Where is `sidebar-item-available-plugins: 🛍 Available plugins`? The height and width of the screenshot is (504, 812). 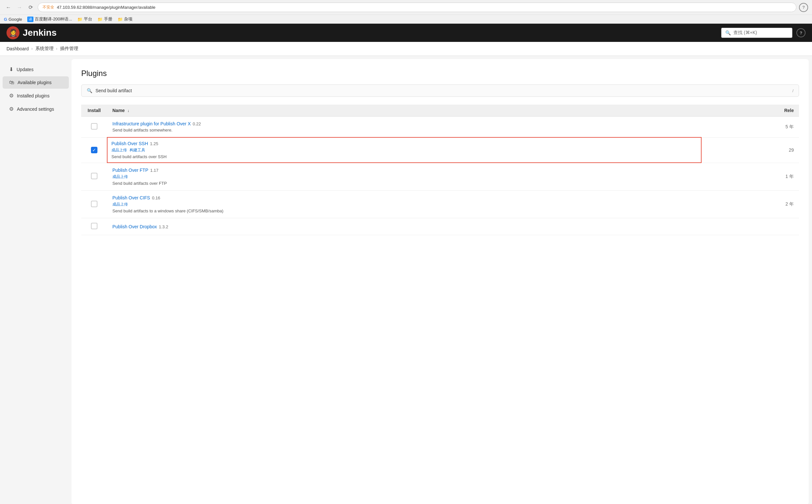 sidebar-item-available-plugins: 🛍 Available plugins is located at coordinates (36, 83).